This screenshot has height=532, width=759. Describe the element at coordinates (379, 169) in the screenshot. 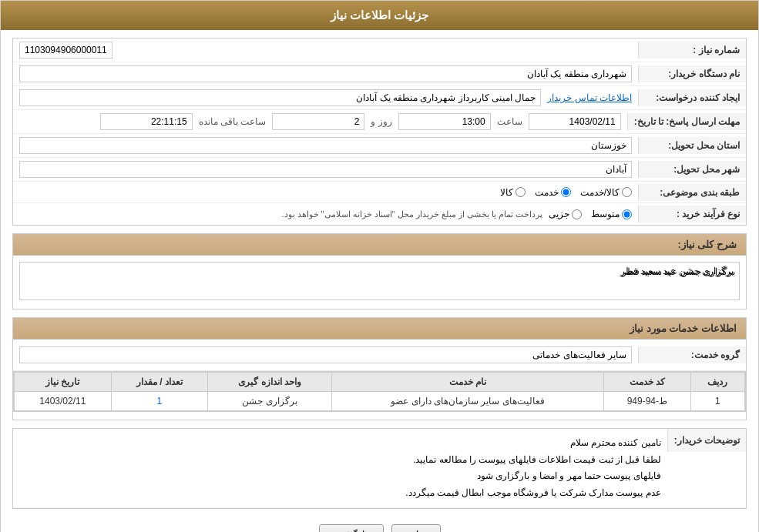

I see `shahr-row: شهر محل تحویل: آبادان` at that location.